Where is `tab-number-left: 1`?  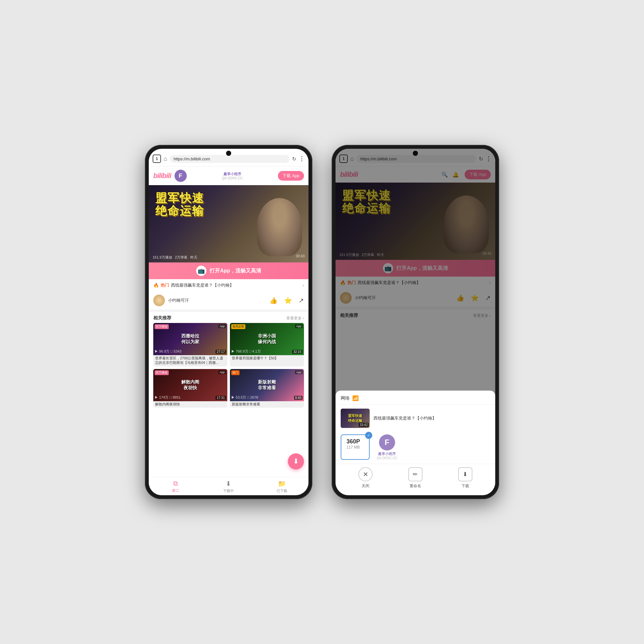
tab-number-left: 1 is located at coordinates (157, 159).